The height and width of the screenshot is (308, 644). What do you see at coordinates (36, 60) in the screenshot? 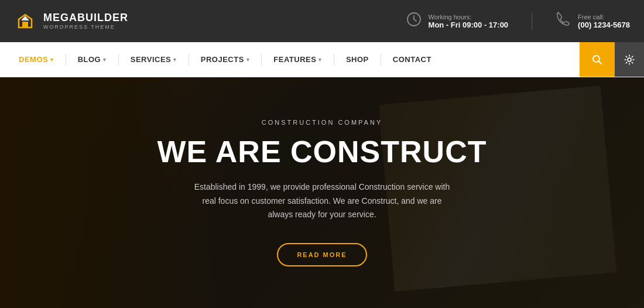
I see `nav-item-demos: DEMOS ▾` at bounding box center [36, 60].